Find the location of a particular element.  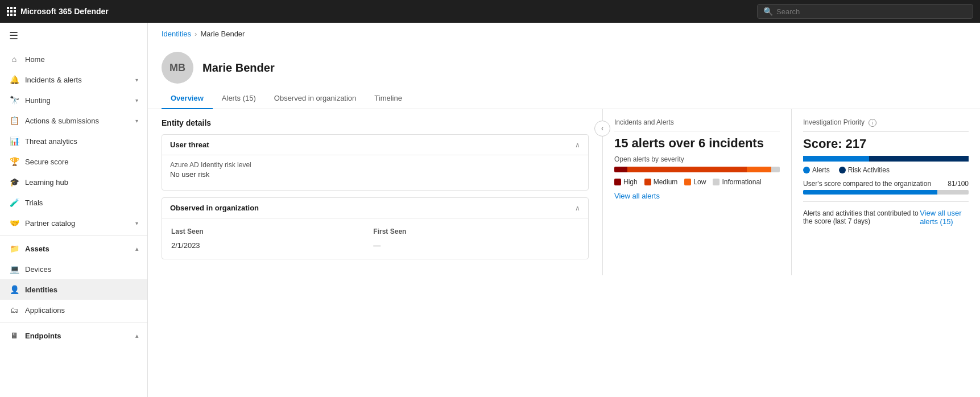

view-all-user-alerts-link: View all user alerts (15) is located at coordinates (944, 217).